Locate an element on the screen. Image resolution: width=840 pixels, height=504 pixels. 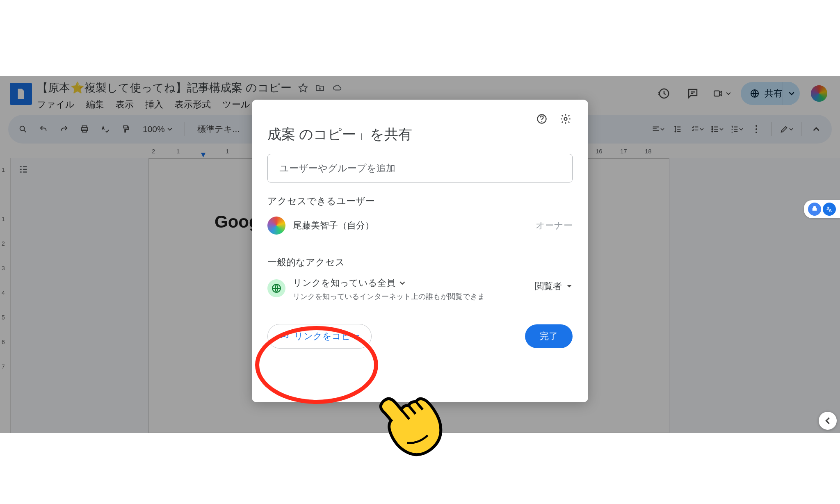
menu-insert: 挿入 is located at coordinates (154, 105).